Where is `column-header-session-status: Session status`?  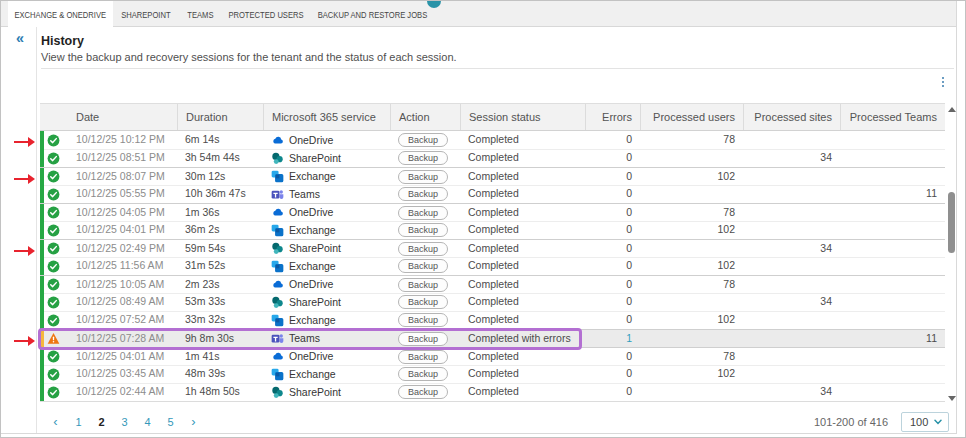 column-header-session-status: Session status is located at coordinates (522, 117).